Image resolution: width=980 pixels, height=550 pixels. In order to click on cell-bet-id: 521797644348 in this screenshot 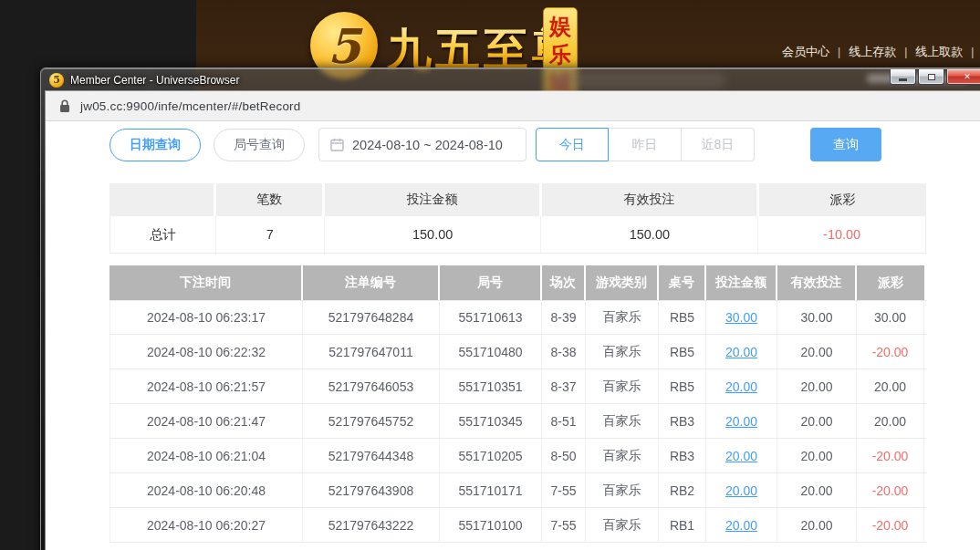, I will do `click(371, 456)`.